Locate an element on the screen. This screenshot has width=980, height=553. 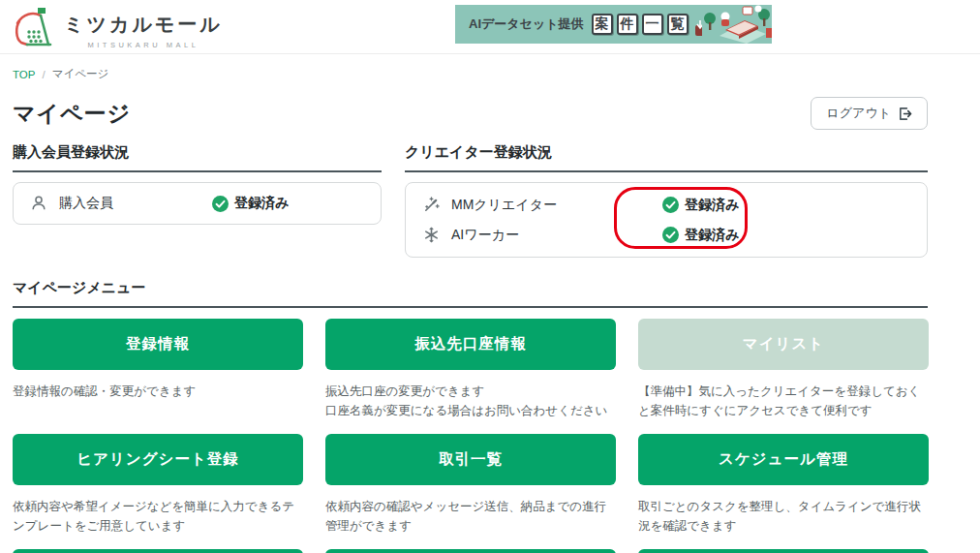
banner-box-char: 件 is located at coordinates (628, 24).